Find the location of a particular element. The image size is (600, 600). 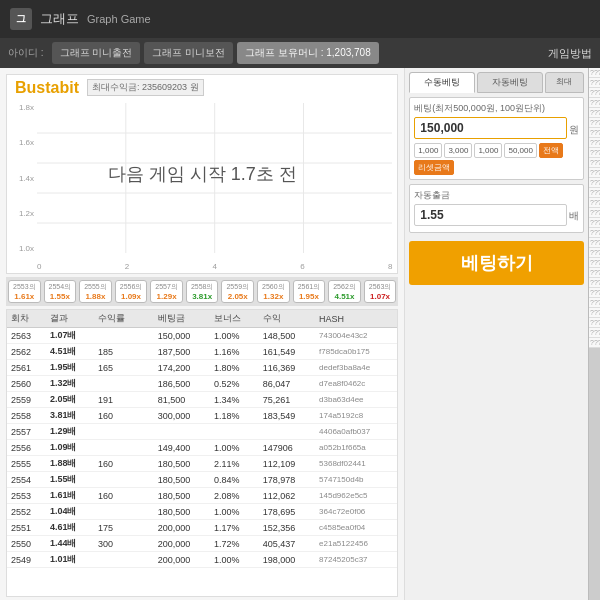

quick-bet-btn-0: 1,000 is located at coordinates (428, 150).